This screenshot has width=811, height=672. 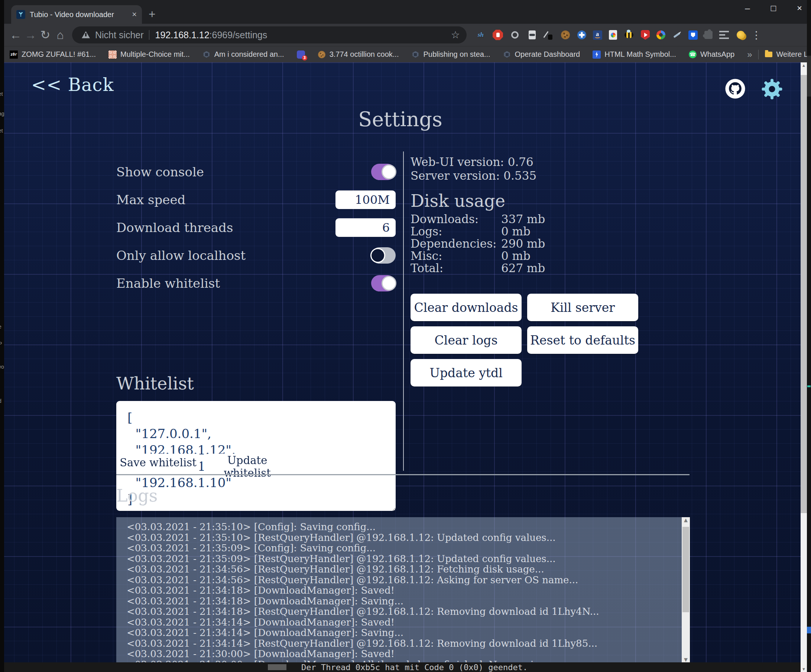 What do you see at coordinates (86, 35) in the screenshot?
I see `not-secure-warning-icon` at bounding box center [86, 35].